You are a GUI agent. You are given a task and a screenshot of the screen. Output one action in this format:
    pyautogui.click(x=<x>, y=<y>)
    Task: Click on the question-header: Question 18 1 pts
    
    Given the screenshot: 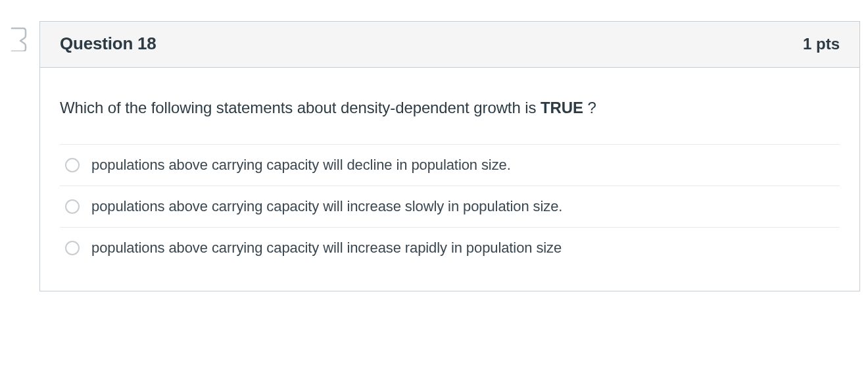 What is the action you would take?
    pyautogui.click(x=450, y=45)
    